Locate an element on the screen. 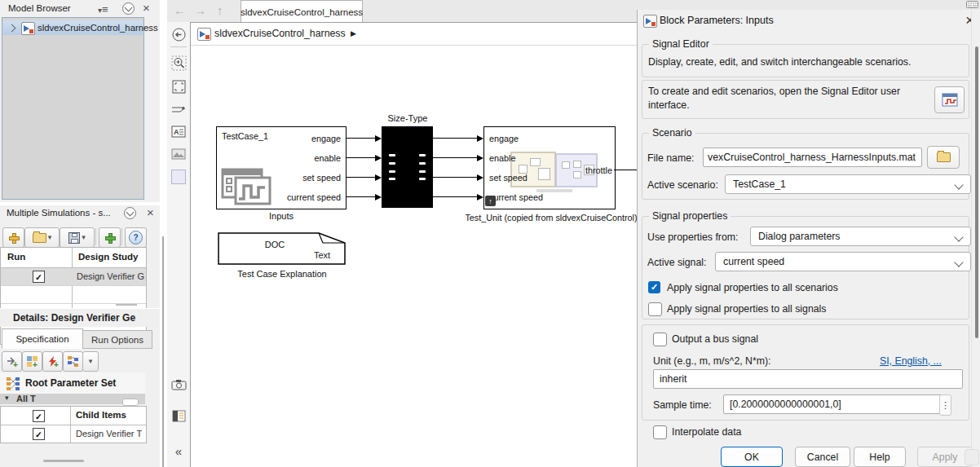 This screenshot has height=467, width=980. help-button: Help is located at coordinates (880, 456).